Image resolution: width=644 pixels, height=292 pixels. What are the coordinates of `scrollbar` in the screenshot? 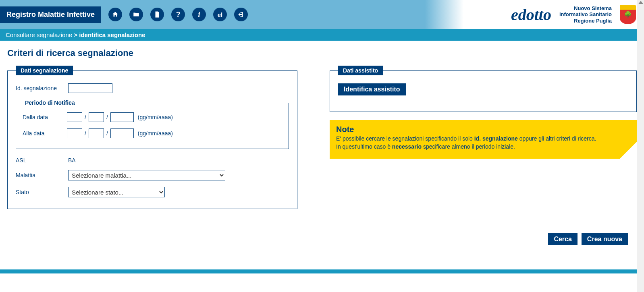 It's located at (640, 137).